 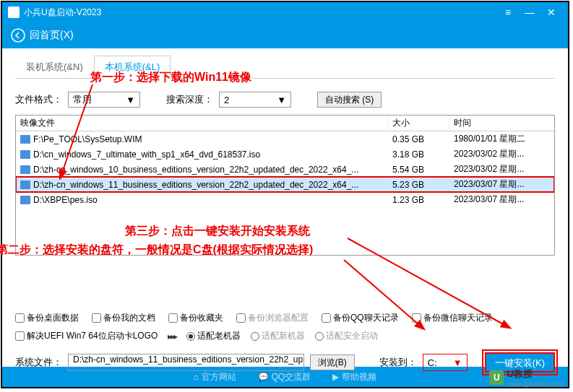 I want to click on video-icon: ▶, so click(x=335, y=377).